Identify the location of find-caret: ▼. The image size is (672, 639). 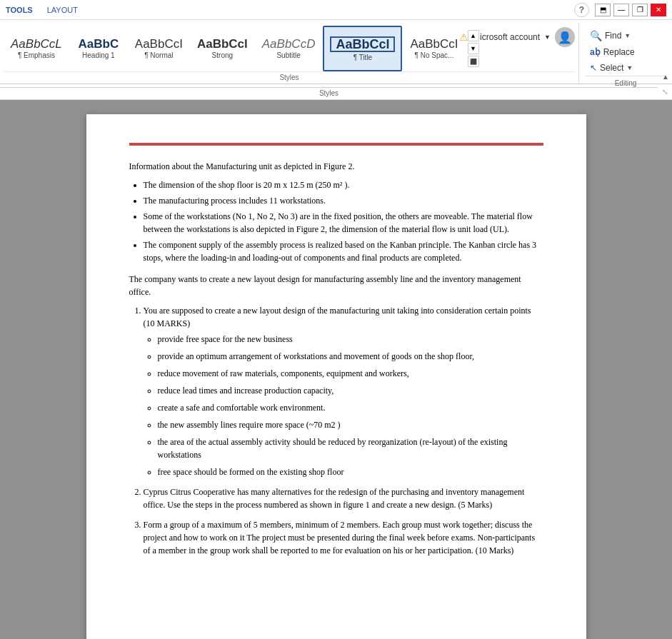
(627, 36).